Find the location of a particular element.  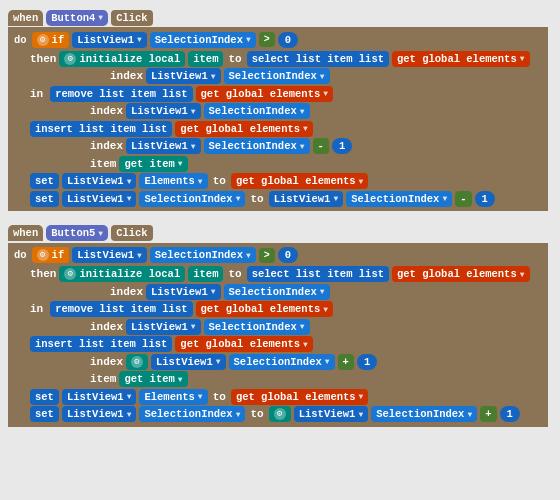

click-block-2: Click is located at coordinates (132, 233).